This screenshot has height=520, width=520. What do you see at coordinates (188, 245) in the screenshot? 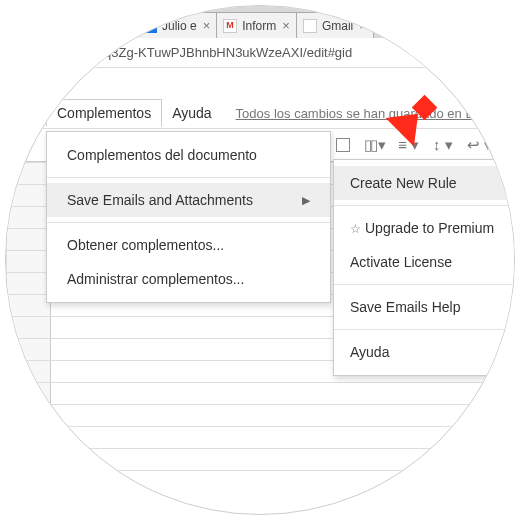
I see `menu-item-get-addons: Obtener complementos...` at bounding box center [188, 245].